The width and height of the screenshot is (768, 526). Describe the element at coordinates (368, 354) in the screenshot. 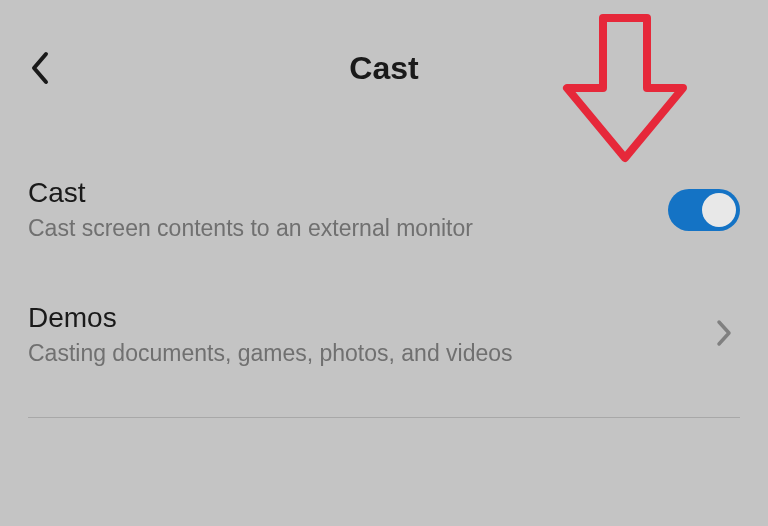

I see `demos-description: Casting documents, games, photos, and vi…` at that location.